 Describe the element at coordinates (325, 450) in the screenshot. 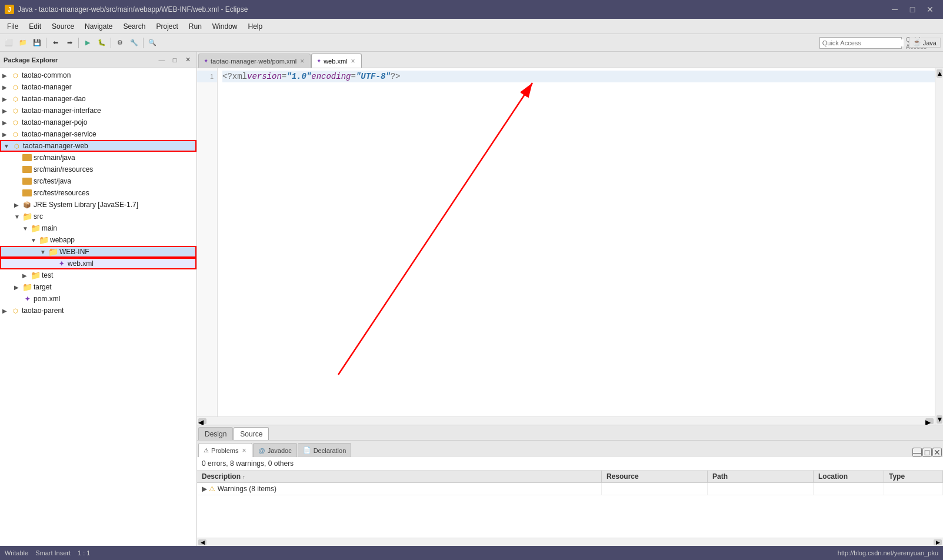

I see `tab-declaration: 📄 Declaration` at that location.